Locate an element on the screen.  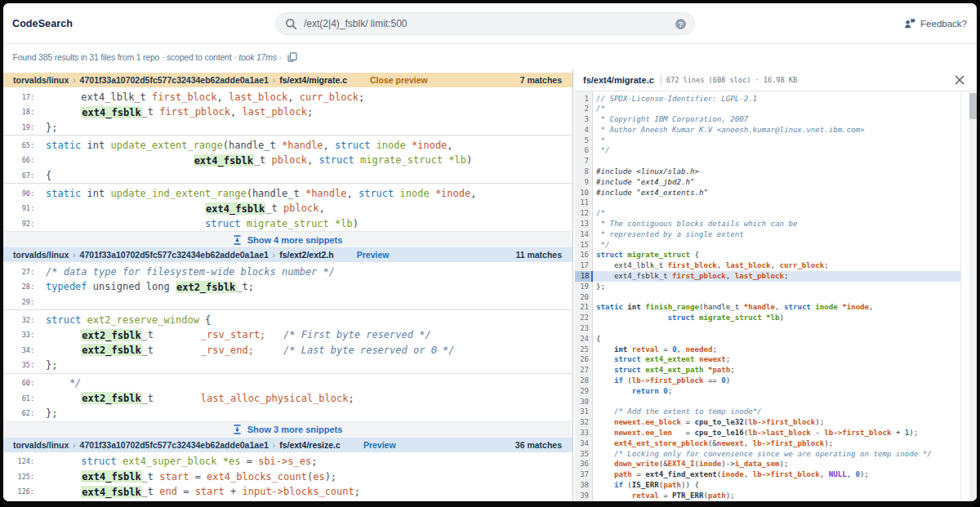
close-preview-icon is located at coordinates (960, 80).